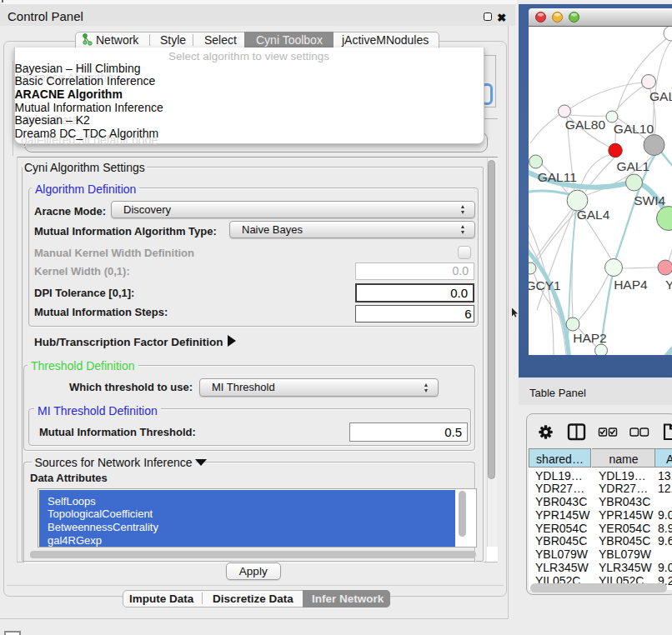 This screenshot has height=635, width=672. What do you see at coordinates (669, 285) in the screenshot?
I see `svg-text: Y` at bounding box center [669, 285].